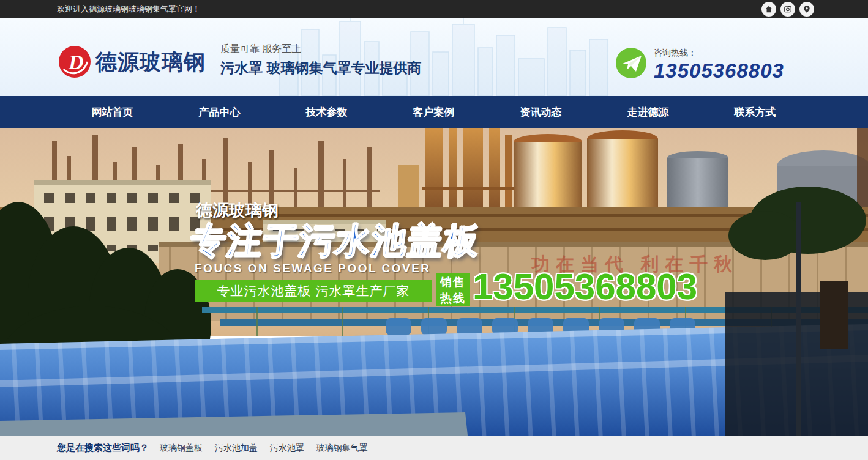  Describe the element at coordinates (129, 9) in the screenshot. I see `welcome-text: 欢迎进入德源玻璃钢玻璃钢集气罩官网！` at that location.